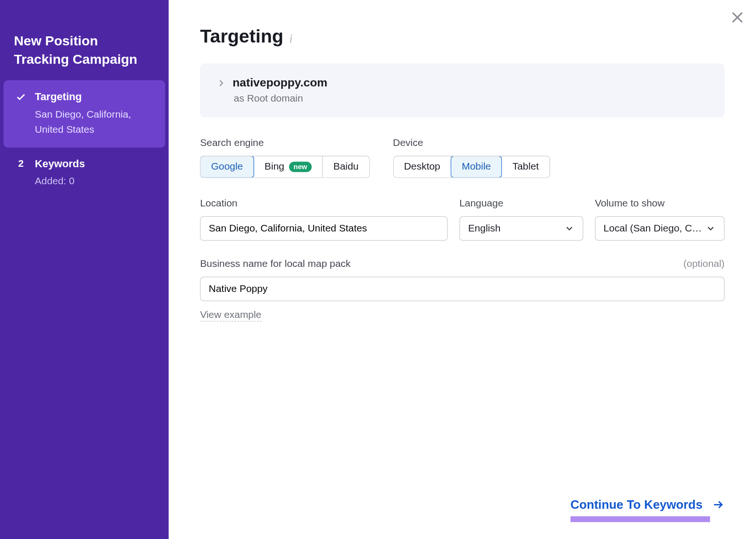  I want to click on highlight-underline, so click(640, 519).